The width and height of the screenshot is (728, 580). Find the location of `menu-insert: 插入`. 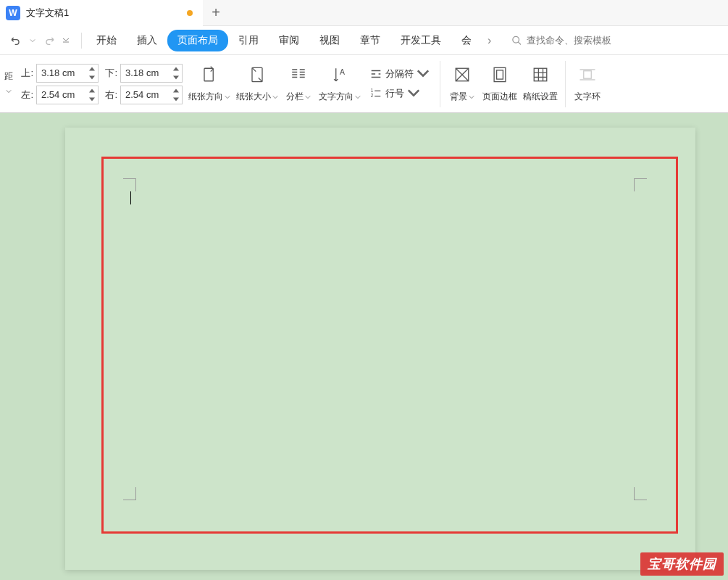

menu-insert: 插入 is located at coordinates (147, 41).